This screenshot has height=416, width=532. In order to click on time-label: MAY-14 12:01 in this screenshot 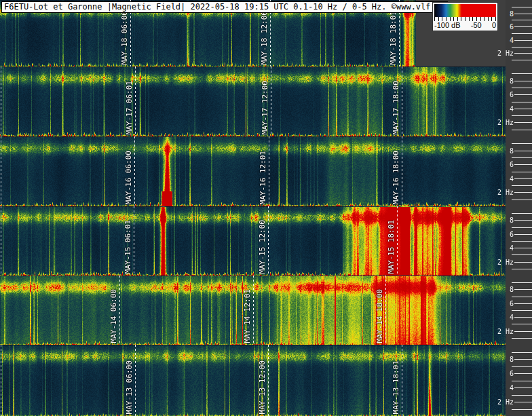, I will do `click(247, 316)`.